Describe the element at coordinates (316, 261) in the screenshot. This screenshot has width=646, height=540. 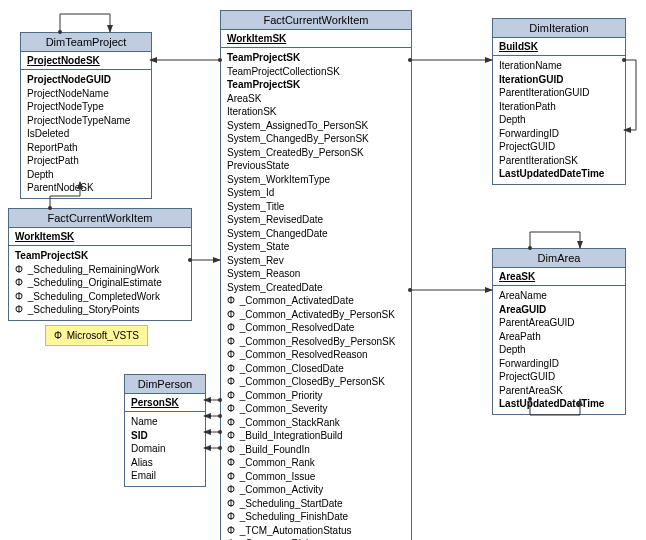
I see `table-row: System_Rev` at that location.